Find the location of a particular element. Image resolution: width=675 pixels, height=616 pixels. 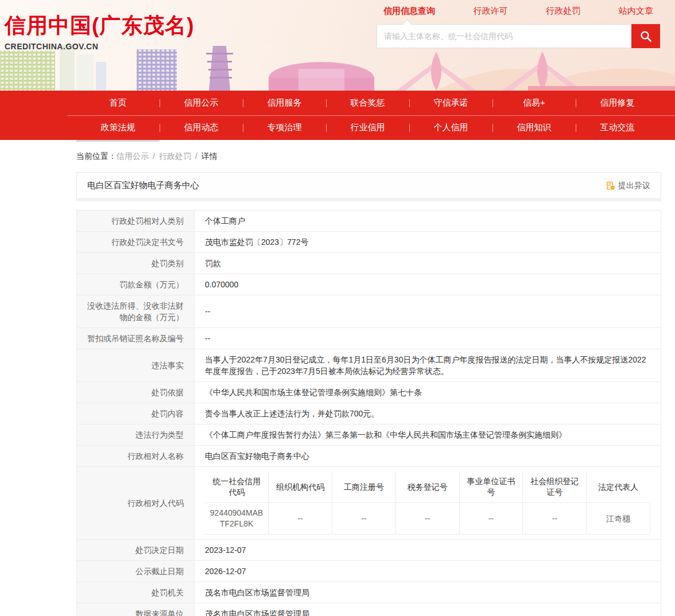

table-row: 处罚内容 责令当事人改正上述违法行为，并处罚款700元。 is located at coordinates (369, 414).